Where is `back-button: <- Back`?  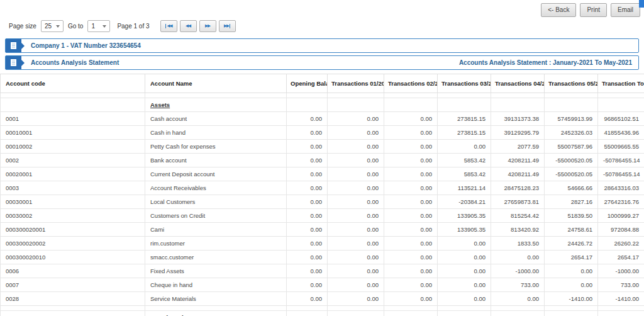 back-button: <- Back is located at coordinates (558, 10).